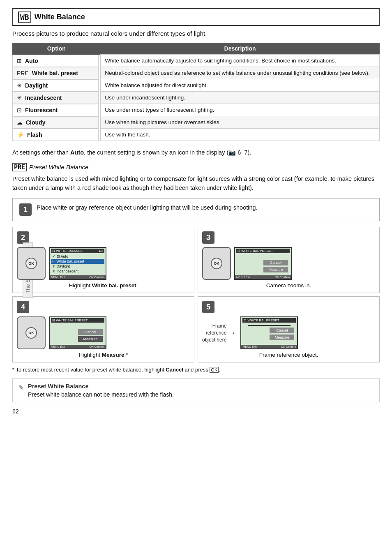 The height and width of the screenshot is (540, 392). I want to click on table-row: ✳IncandescentUse under incandescent ligh…, so click(196, 98).